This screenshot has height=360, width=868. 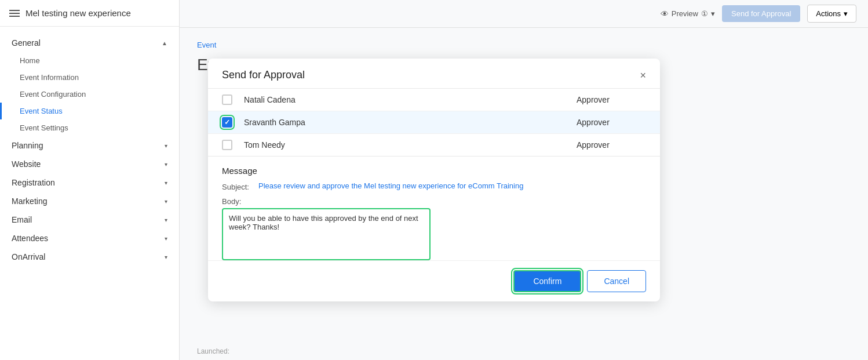 I want to click on approver-name-sravanth: Sravanth Gampa, so click(x=404, y=122).